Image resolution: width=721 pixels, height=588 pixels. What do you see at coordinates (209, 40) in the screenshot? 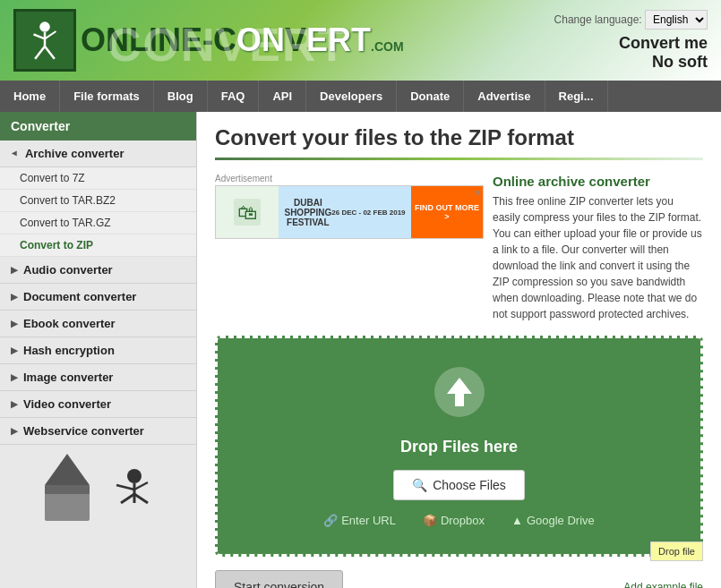
I see `logo-area: ONLINE-C ON V ERT .COM` at bounding box center [209, 40].